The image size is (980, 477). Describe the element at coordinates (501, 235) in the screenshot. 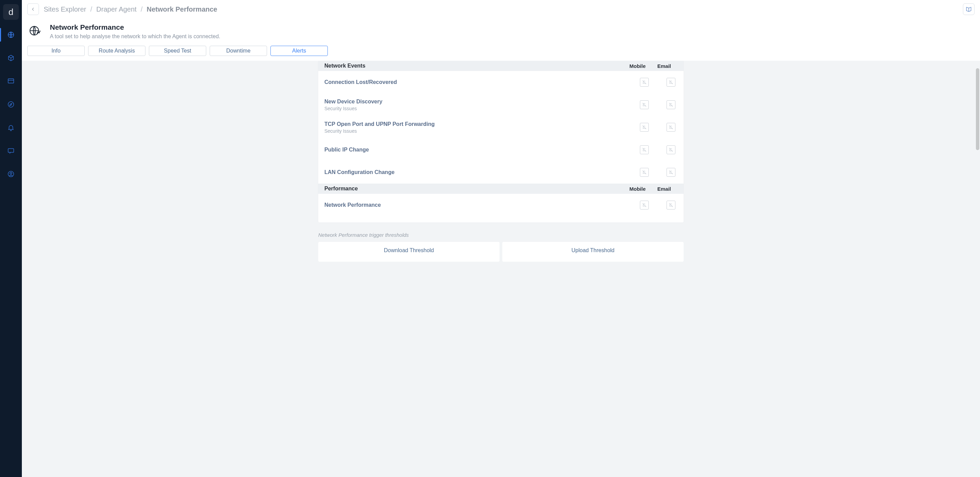

I see `thresholds-caption: Network Performance trigger thresholds` at that location.